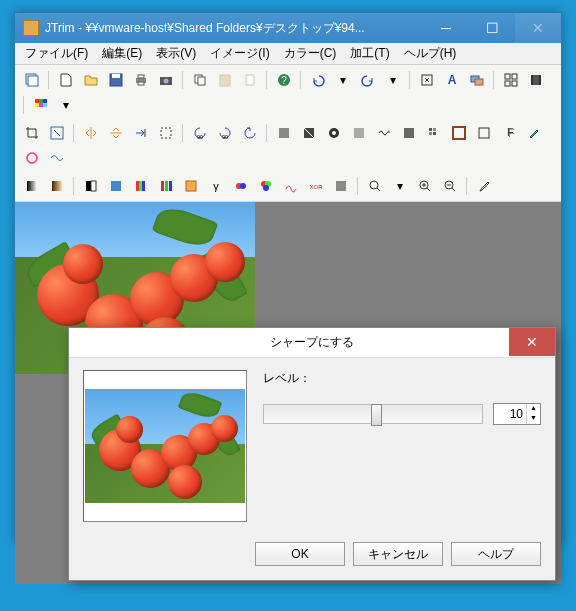 This screenshot has height=611, width=576. I want to click on frame-icon, so click(459, 133).